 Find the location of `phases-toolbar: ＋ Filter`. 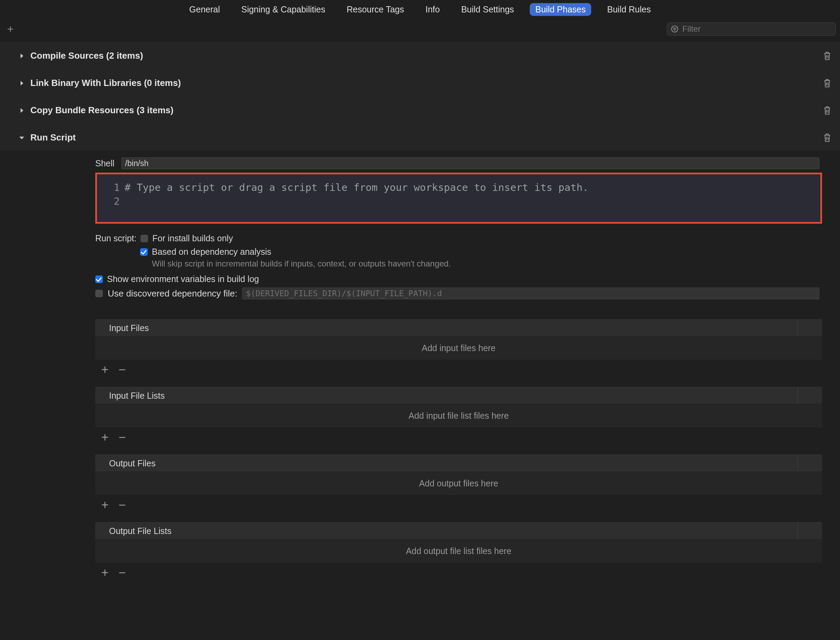

phases-toolbar: ＋ Filter is located at coordinates (420, 29).